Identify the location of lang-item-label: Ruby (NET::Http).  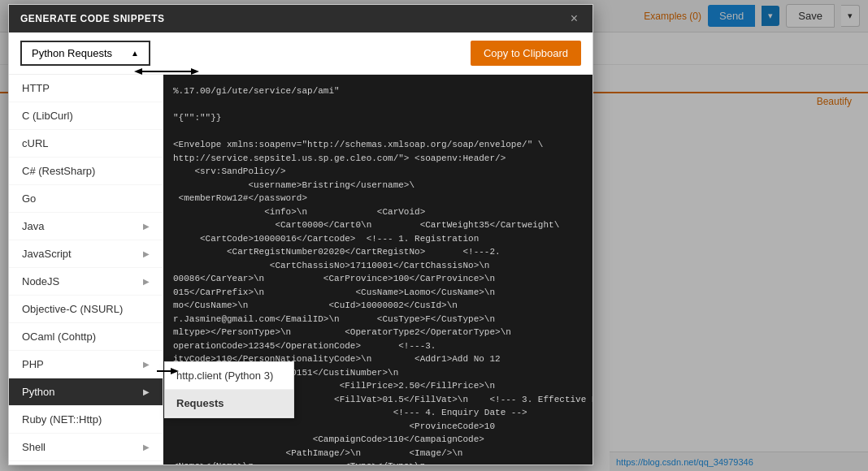
(62, 419).